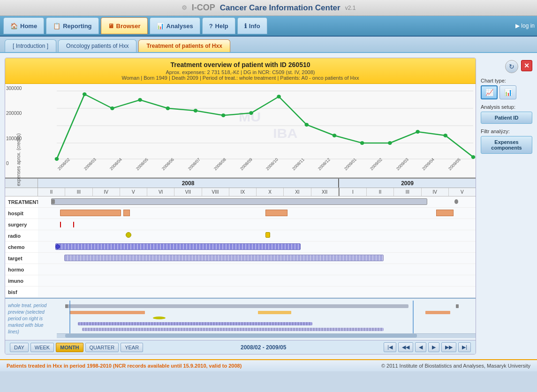  What do you see at coordinates (512, 67) in the screenshot?
I see `refresh-button: ↻` at bounding box center [512, 67].